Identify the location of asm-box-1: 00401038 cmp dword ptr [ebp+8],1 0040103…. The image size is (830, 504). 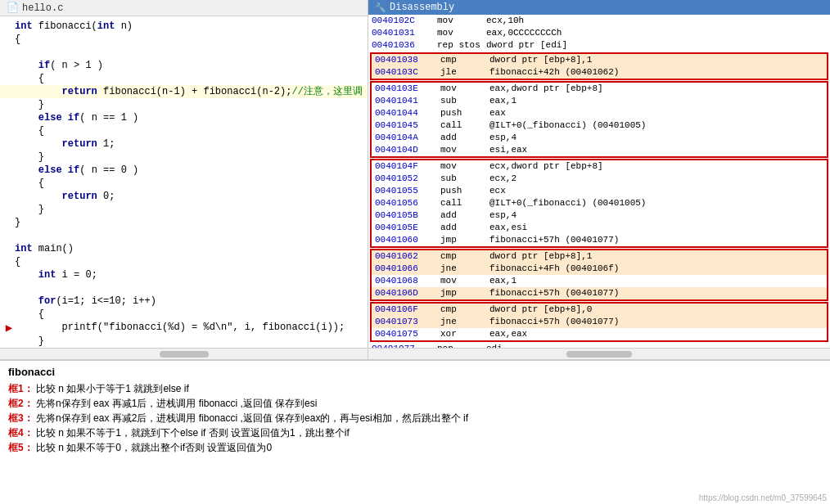
(599, 66).